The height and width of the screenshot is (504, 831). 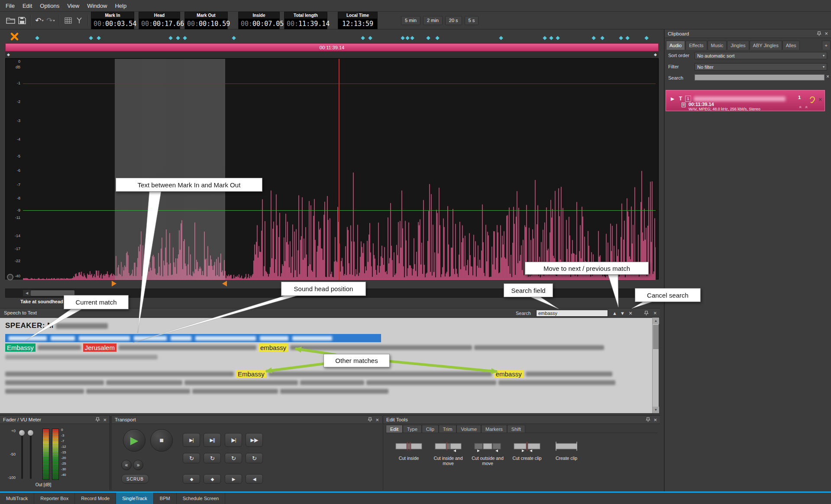 I want to click on tab-music: Music, so click(x=717, y=45).